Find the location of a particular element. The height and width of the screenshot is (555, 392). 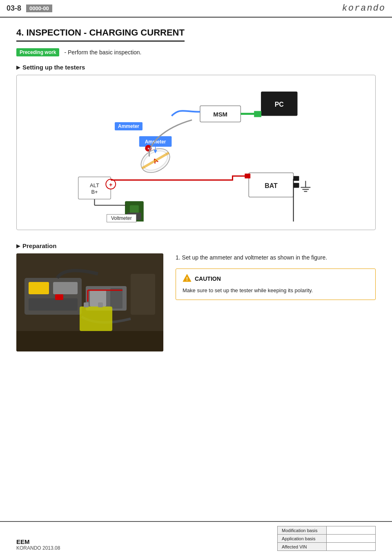

preparation-heading: Preparation is located at coordinates (196, 246).